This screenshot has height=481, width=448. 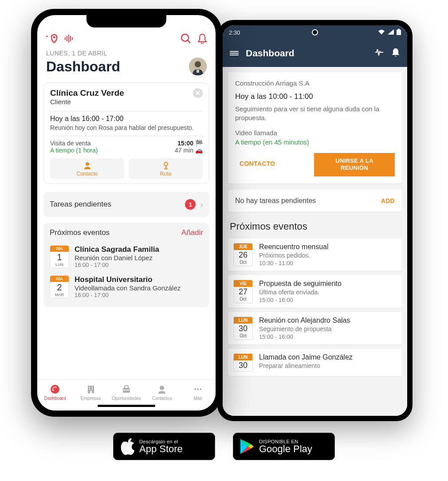 I want to click on event-row: VIE 27 Oct Propuesta de seguimiento Últi…, so click(x=315, y=292).